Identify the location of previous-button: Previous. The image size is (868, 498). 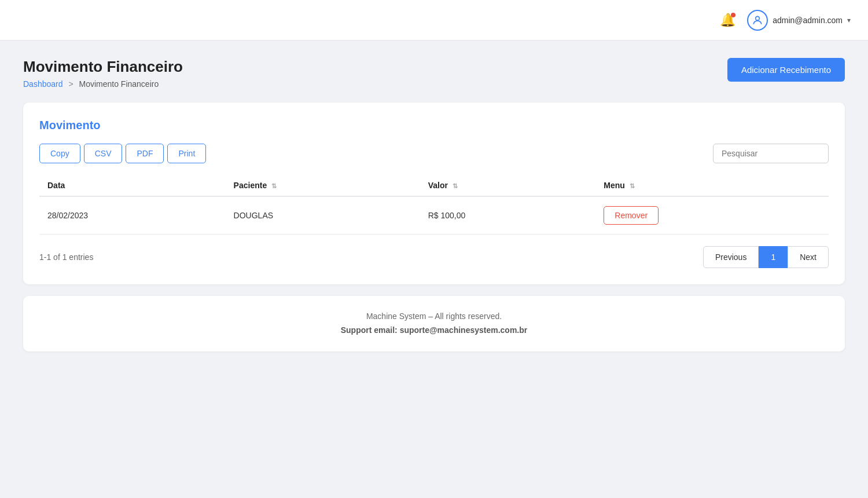
(731, 257).